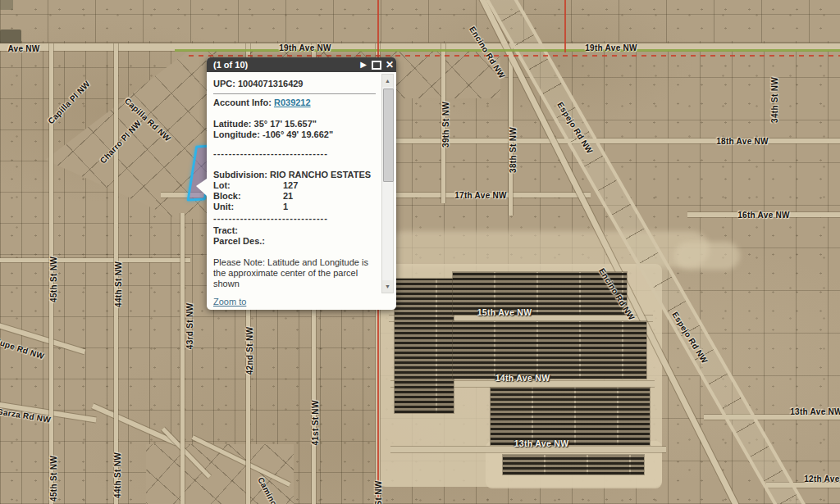 The width and height of the screenshot is (840, 504). I want to click on boundary-dashed-line, so click(514, 56).